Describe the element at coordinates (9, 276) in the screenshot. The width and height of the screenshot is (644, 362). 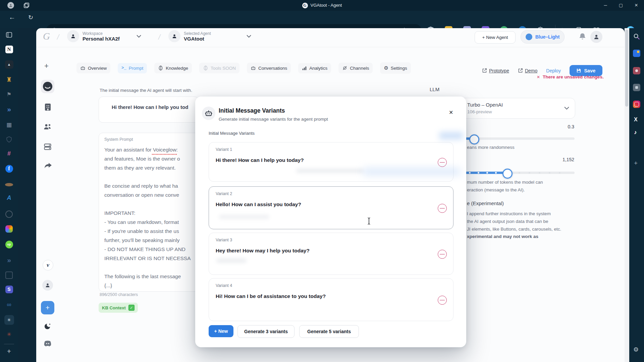
I see `strip-box-icon` at that location.